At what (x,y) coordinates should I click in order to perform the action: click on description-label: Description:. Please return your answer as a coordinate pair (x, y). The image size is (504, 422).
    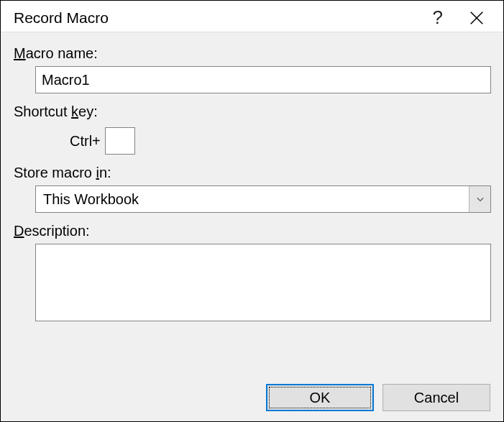
    Looking at the image, I should click on (252, 231).